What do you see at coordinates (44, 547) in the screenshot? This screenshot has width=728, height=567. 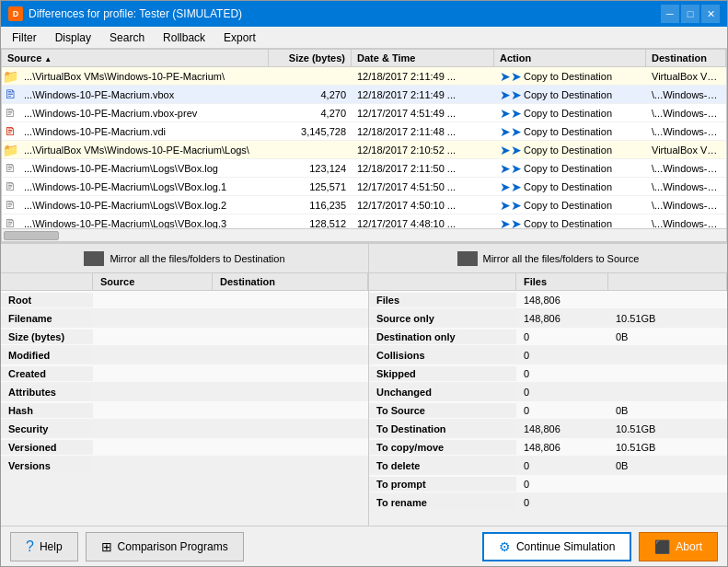 I see `help-button: ? Help` at bounding box center [44, 547].